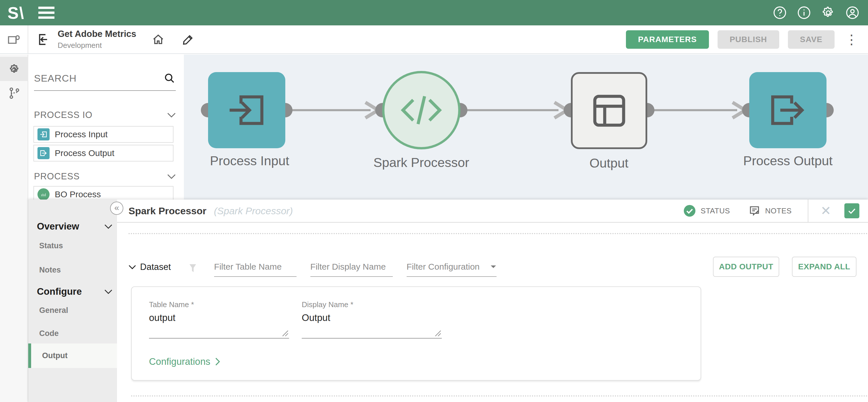 Image resolution: width=868 pixels, height=402 pixels. What do you see at coordinates (75, 226) in the screenshot?
I see `nav-overview: Overview` at bounding box center [75, 226].